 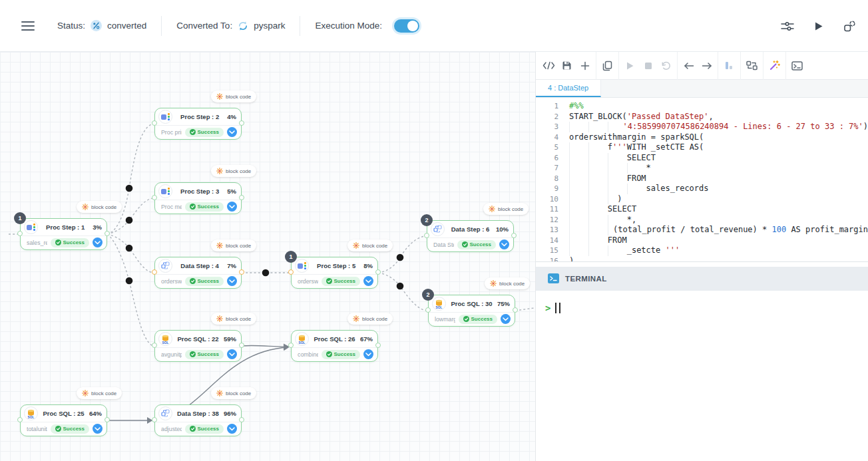 I want to click on code-line: 11SELECT, so click(x=702, y=210).